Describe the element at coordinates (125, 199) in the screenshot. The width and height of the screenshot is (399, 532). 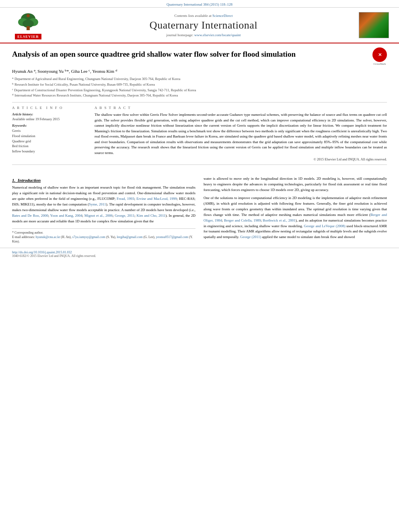
I see `ref-fread: Fread, 1993` at that location.